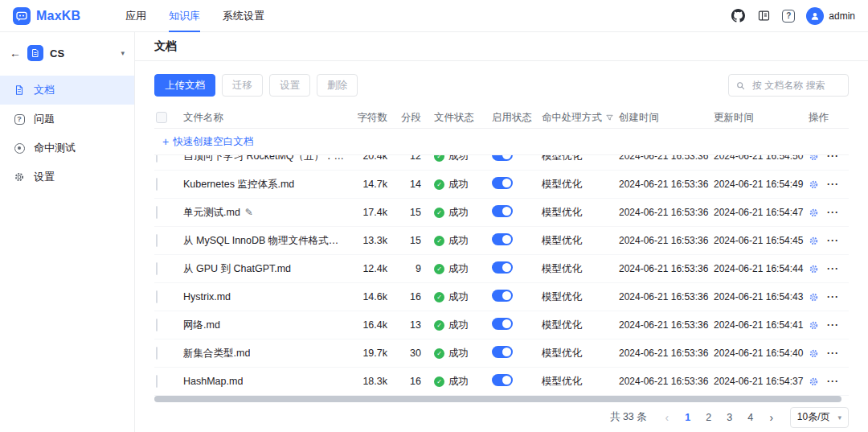 The height and width of the screenshot is (432, 868). Describe the element at coordinates (264, 241) in the screenshot. I see `file-name: 从 MySQL InnoDB 物理文件格式深入...` at that location.